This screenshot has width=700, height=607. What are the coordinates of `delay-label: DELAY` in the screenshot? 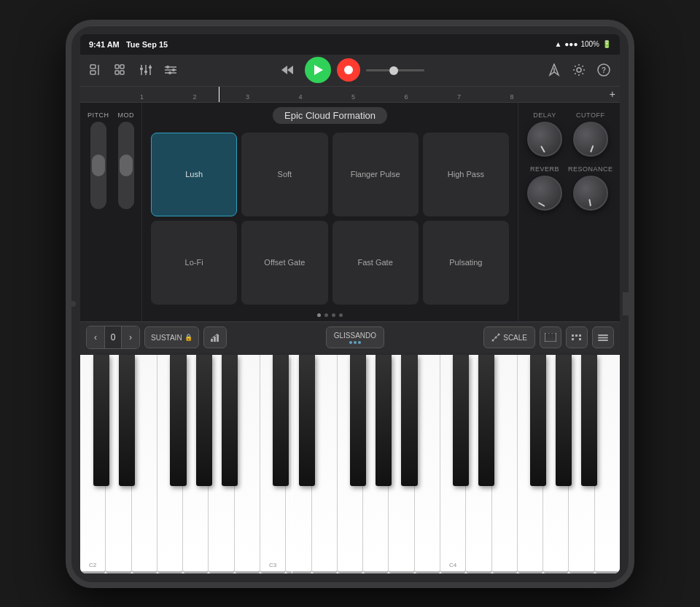 It's located at (544, 115).